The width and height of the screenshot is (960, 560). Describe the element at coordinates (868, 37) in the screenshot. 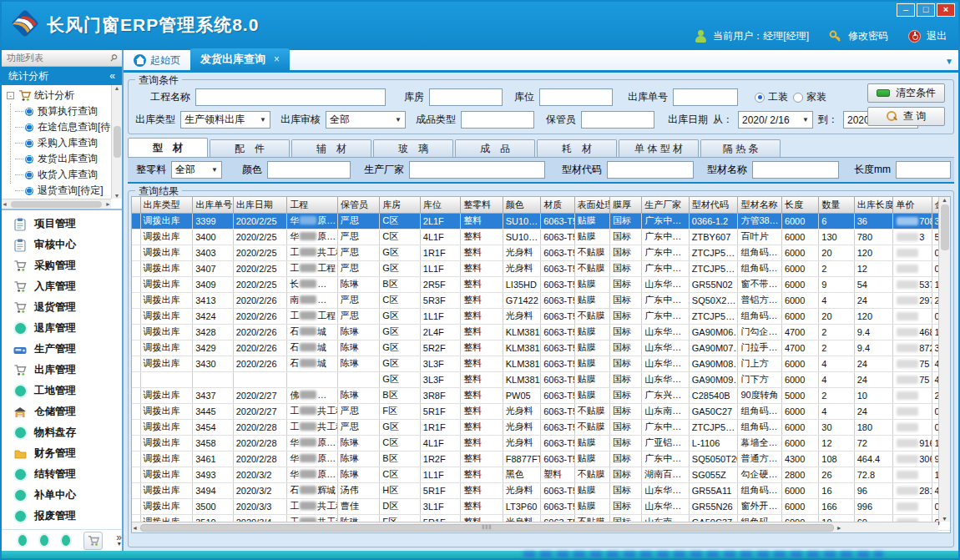

I see `change-password-link: 修改密码` at that location.